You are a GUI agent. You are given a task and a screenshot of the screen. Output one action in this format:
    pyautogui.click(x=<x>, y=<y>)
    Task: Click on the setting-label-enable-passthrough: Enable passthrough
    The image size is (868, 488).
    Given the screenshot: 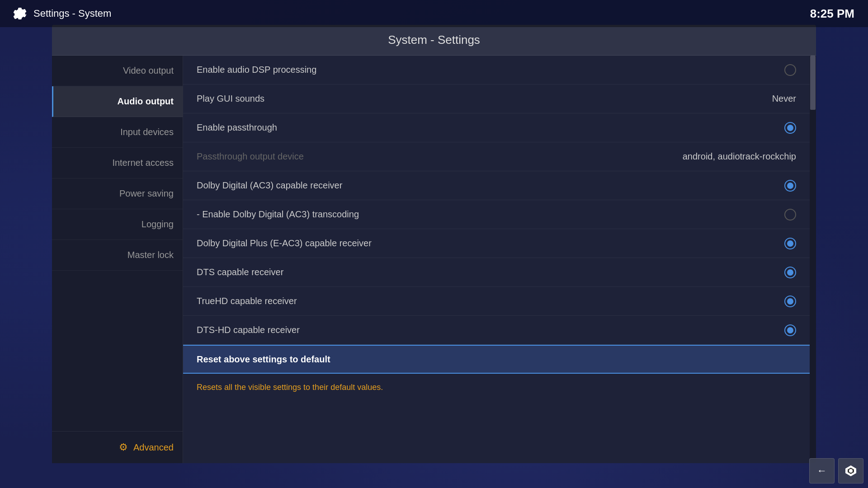 What is the action you would take?
    pyautogui.click(x=237, y=127)
    